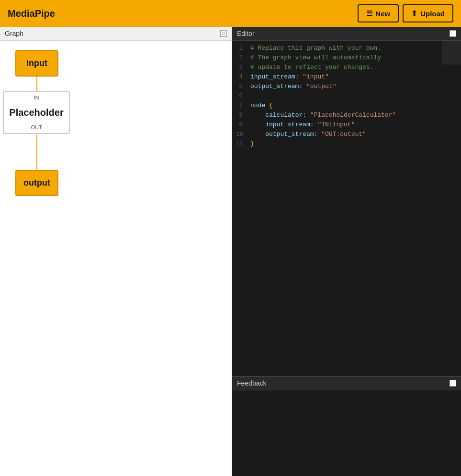  I want to click on editor-minimap, so click(451, 53).